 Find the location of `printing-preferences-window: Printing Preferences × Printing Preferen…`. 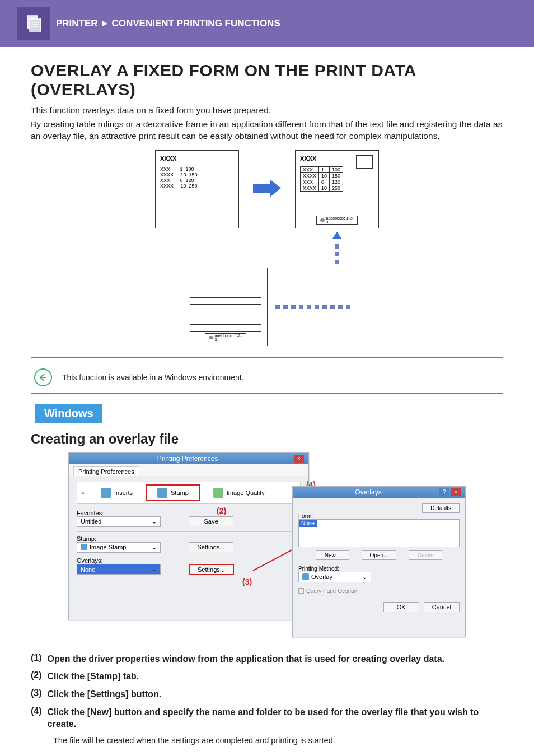

printing-preferences-window: Printing Preferences × Printing Preferen… is located at coordinates (189, 536).